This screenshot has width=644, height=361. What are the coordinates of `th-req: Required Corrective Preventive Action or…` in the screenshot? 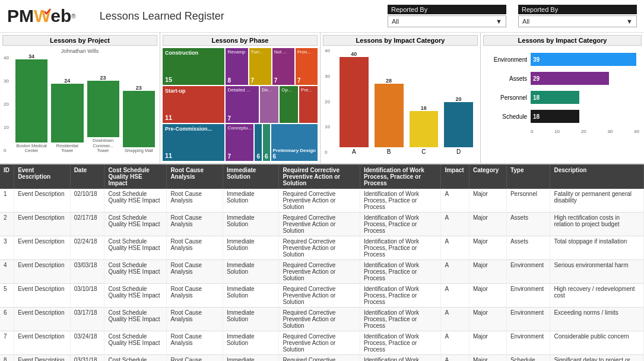 It's located at (319, 177).